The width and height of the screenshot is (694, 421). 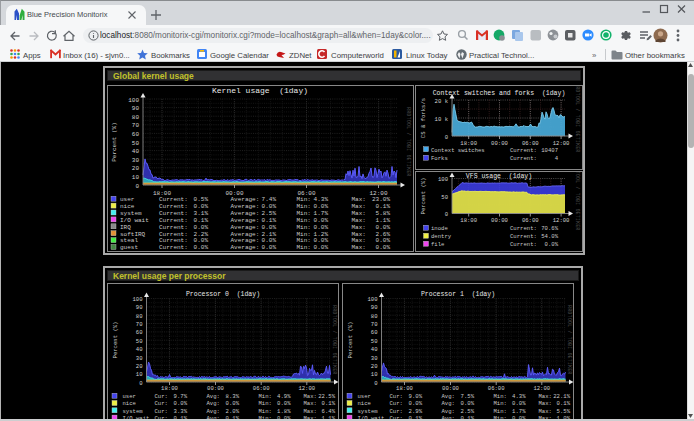 I want to click on svg-text: 3.3%, so click(x=180, y=412).